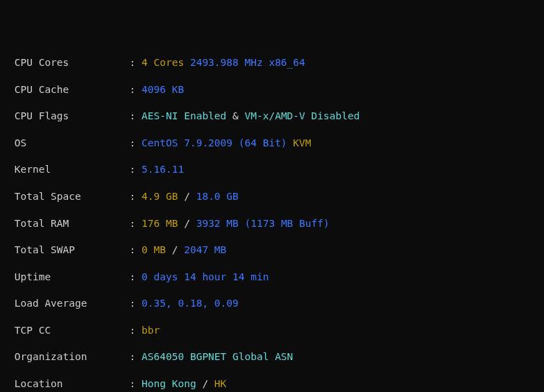 The width and height of the screenshot is (544, 392). I want to click on label-load-average: Load Average, so click(69, 304).